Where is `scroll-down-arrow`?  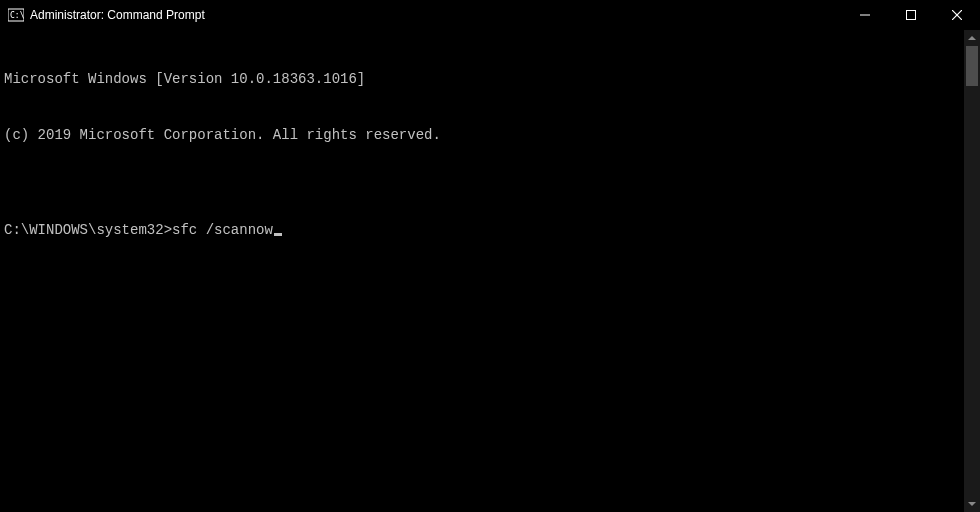
scroll-down-arrow is located at coordinates (972, 504).